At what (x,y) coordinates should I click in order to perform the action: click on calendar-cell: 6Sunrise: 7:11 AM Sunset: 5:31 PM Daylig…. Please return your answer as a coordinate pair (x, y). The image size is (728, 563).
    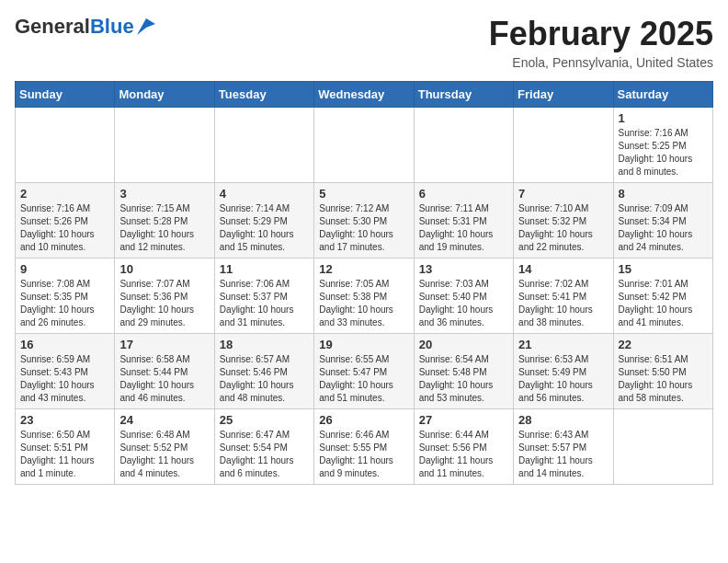
    Looking at the image, I should click on (463, 221).